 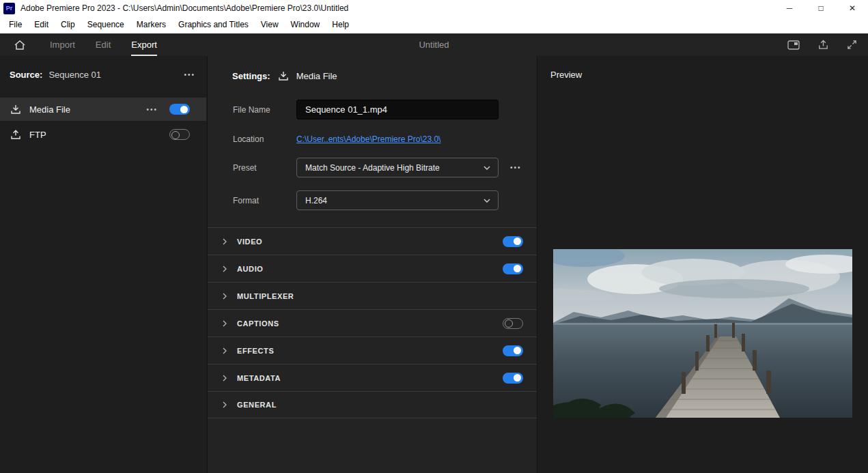 I want to click on section-effects-label: EFFECTS, so click(x=255, y=351).